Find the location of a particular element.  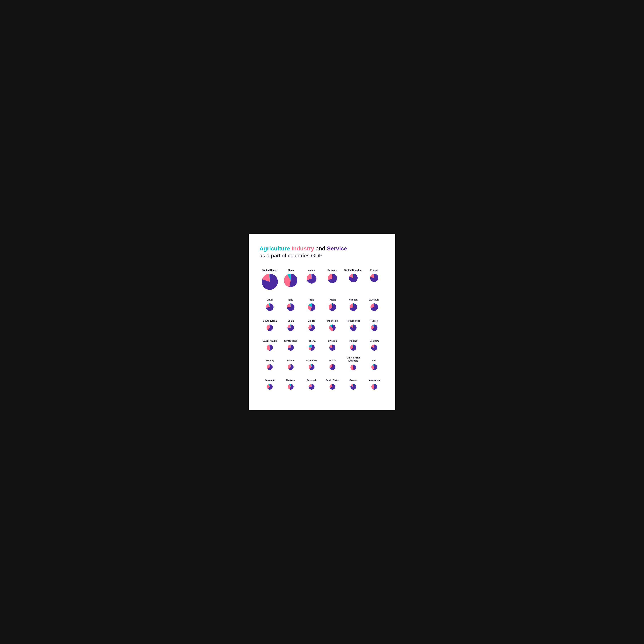

country-cell: Thailand is located at coordinates (291, 384).